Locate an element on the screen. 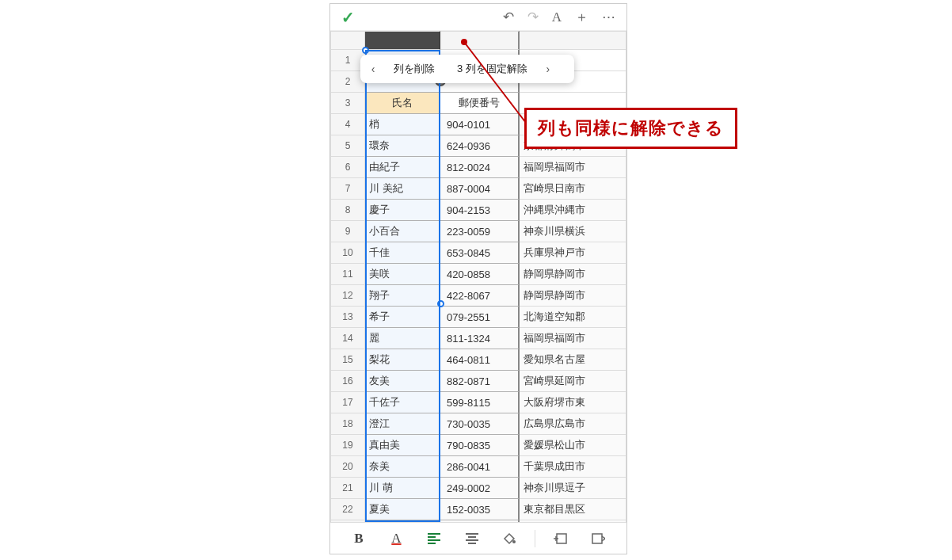 Image resolution: width=952 pixels, height=560 pixels. cell: 宮崎県日南市 is located at coordinates (573, 189).